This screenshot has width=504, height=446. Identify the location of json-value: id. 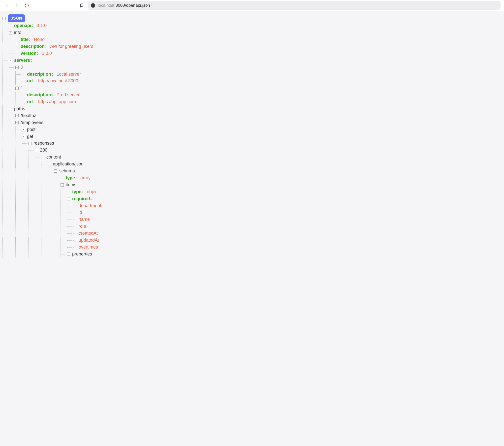
(80, 213).